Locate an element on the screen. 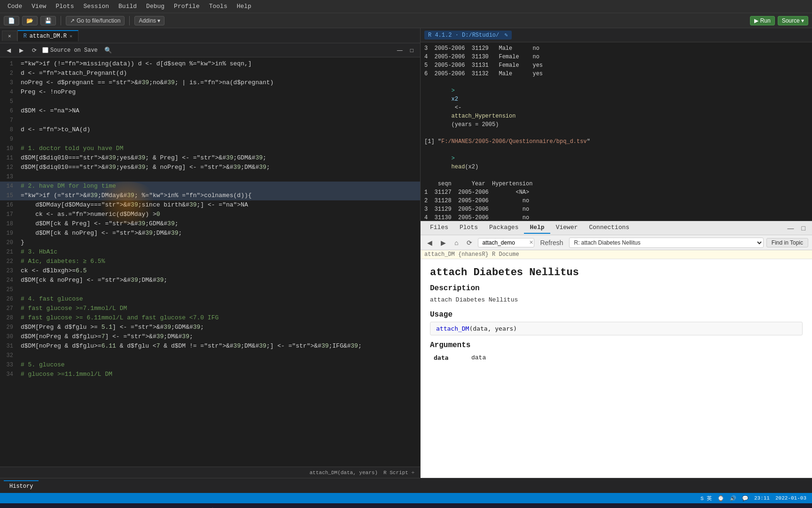  menu-help: Help is located at coordinates (244, 7).